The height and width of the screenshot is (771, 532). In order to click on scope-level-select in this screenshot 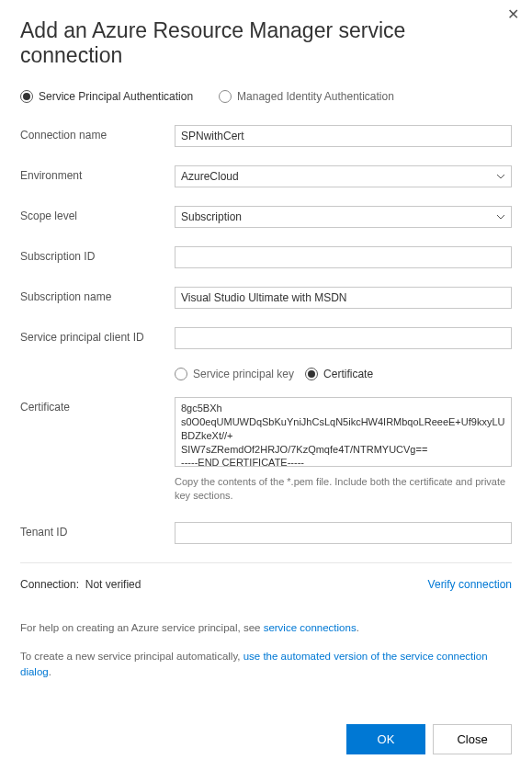, I will do `click(344, 217)`.